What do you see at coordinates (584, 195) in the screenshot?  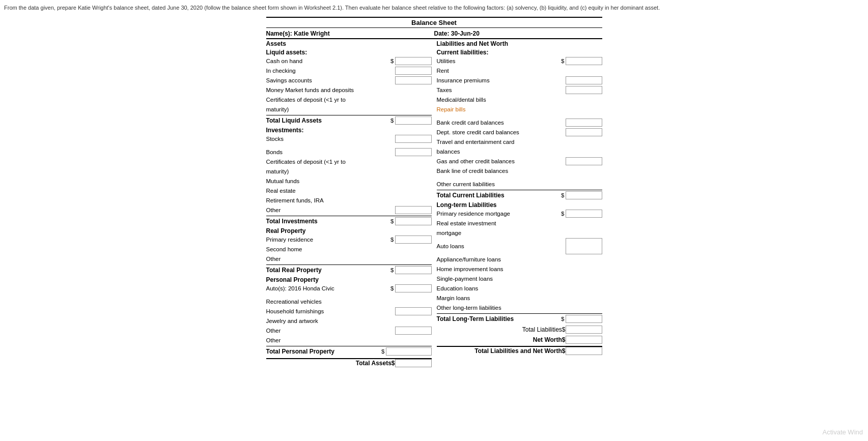 I see `total-current-input` at bounding box center [584, 195].